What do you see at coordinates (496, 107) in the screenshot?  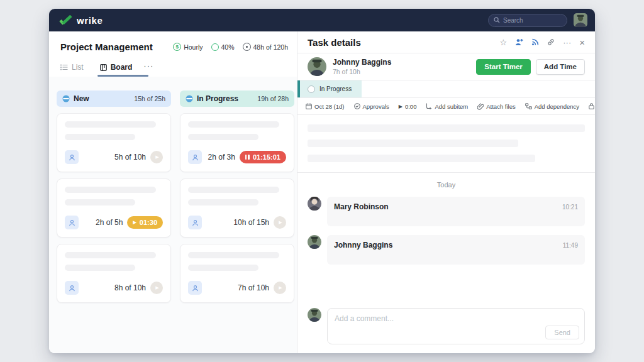 I see `attach-files-button: Attach files` at bounding box center [496, 107].